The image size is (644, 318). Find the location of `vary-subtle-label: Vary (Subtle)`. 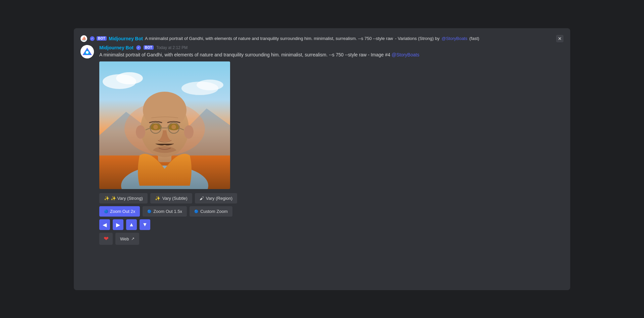

vary-subtle-label: Vary (Subtle) is located at coordinates (175, 198).